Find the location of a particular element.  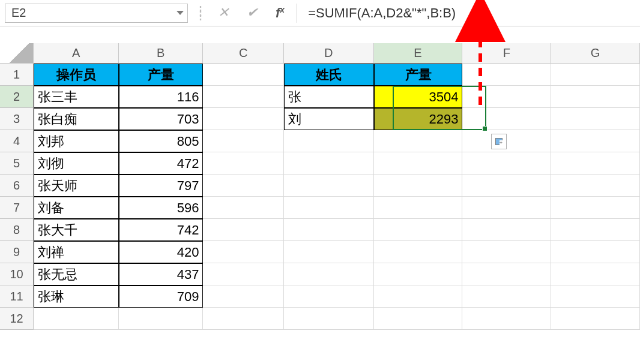

cell-F3 is located at coordinates (507, 119).